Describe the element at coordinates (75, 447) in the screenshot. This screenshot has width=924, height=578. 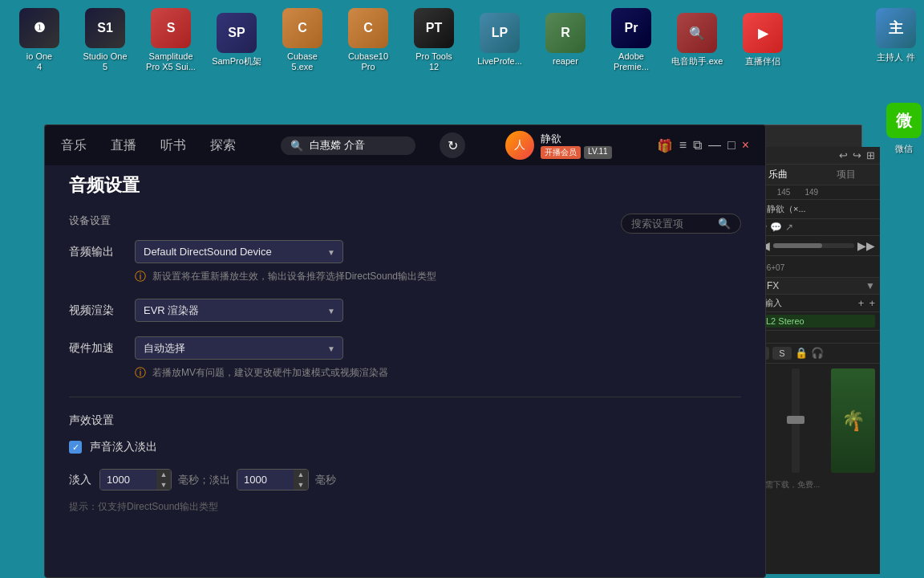
I see `fade-checkbox` at that location.